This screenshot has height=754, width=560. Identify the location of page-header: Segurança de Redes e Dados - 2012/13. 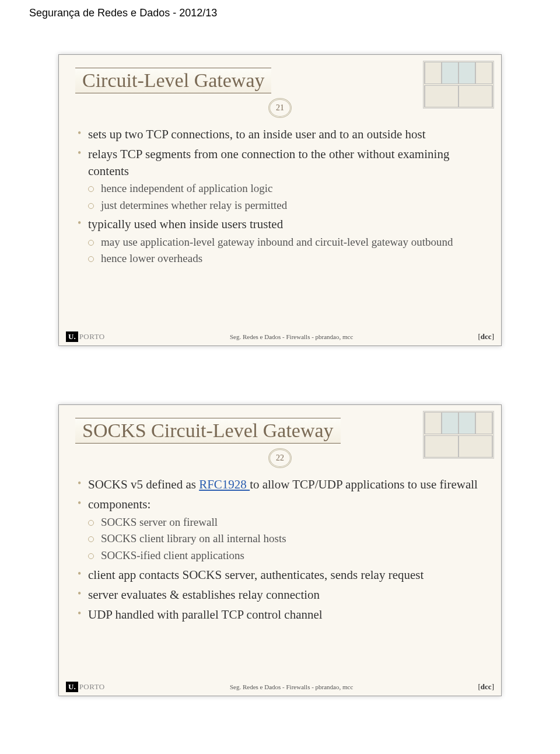
(280, 21).